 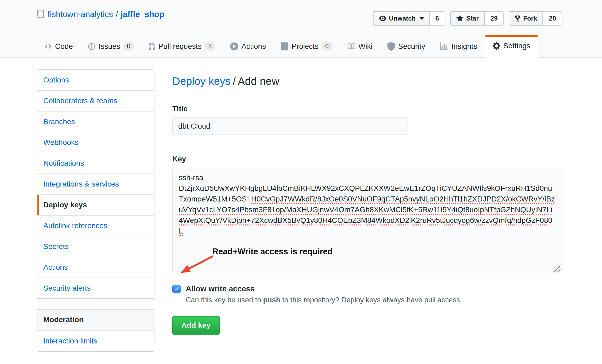 I want to click on sidebar-item-interaction-limits: Interaction limits, so click(x=96, y=341).